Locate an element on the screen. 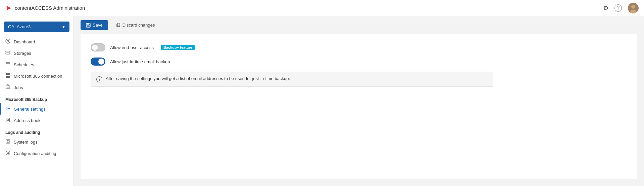 The image size is (644, 186). header: ➤ contentACCESS Administration ⚙ ? is located at coordinates (322, 8).